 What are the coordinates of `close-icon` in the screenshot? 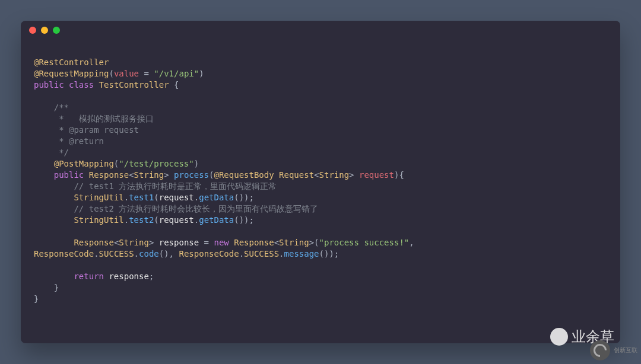 It's located at (33, 30).